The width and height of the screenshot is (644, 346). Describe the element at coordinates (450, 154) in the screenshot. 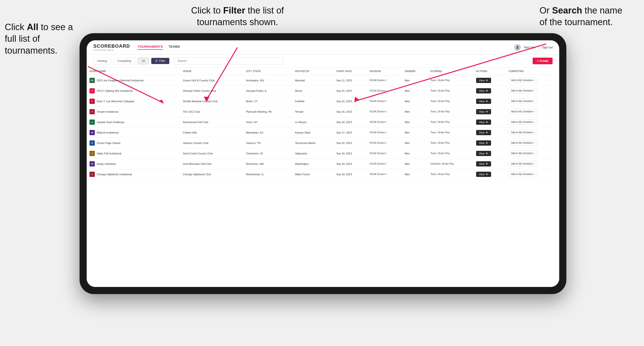

I see `cell-scoring-8: Team, Stroke Play` at that location.